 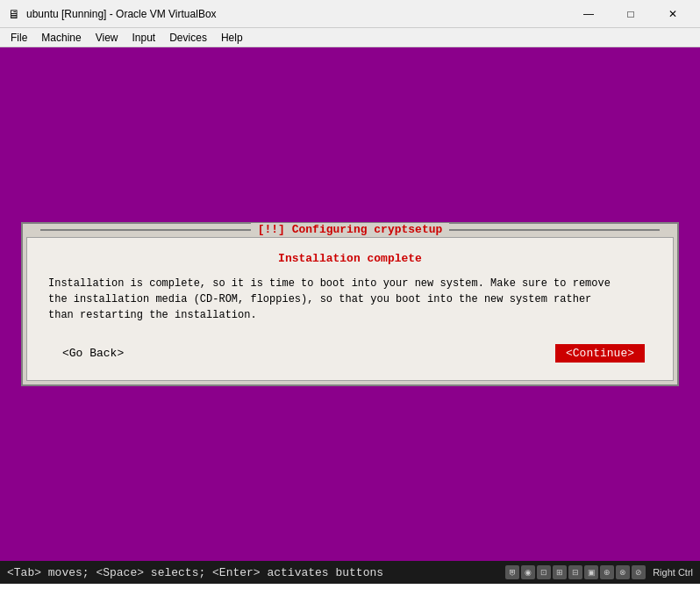 I want to click on minimize-button: —, so click(x=589, y=14).